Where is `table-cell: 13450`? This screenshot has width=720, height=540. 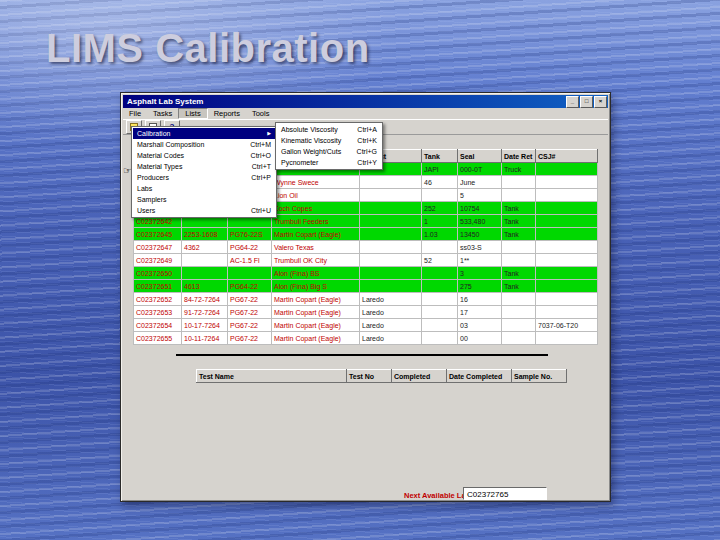
table-cell: 13450 is located at coordinates (480, 234).